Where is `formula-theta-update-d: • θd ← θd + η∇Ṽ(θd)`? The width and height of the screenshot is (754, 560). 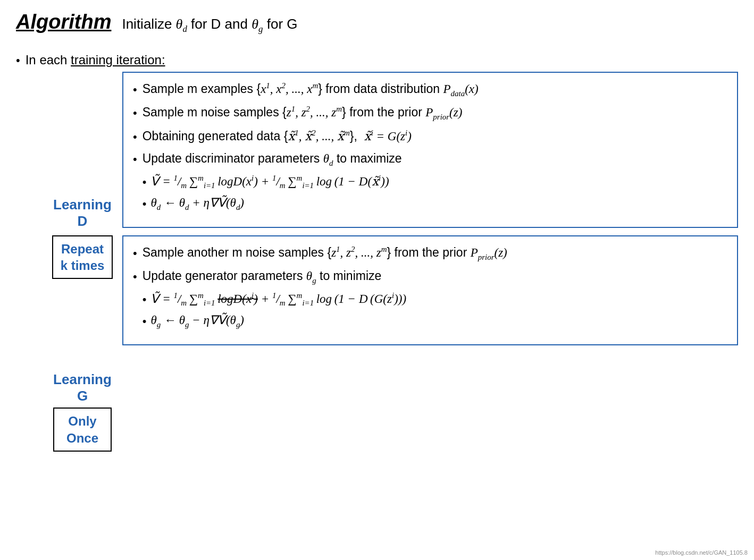 formula-theta-update-d: • θd ← θd + η∇Ṽ(θd) is located at coordinates (272, 203).